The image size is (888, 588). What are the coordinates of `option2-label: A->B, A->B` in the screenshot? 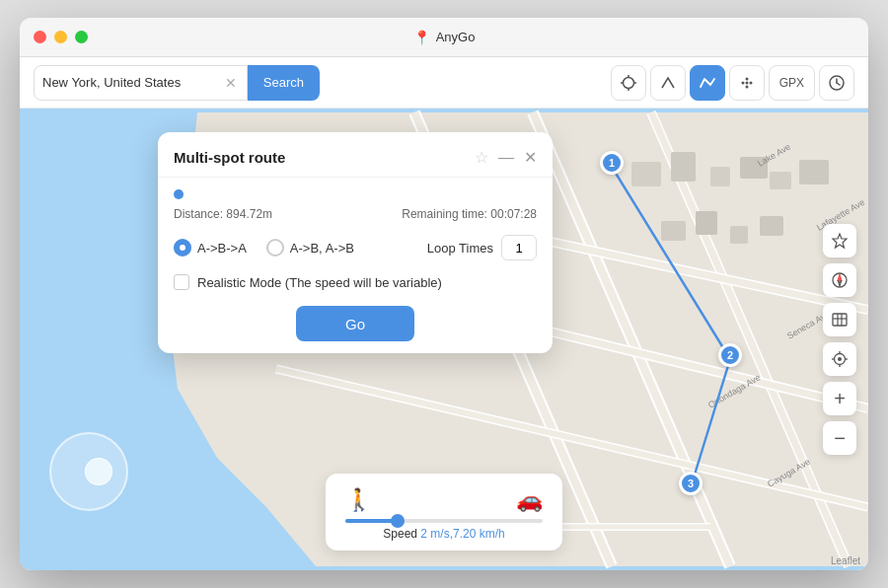 It's located at (322, 249).